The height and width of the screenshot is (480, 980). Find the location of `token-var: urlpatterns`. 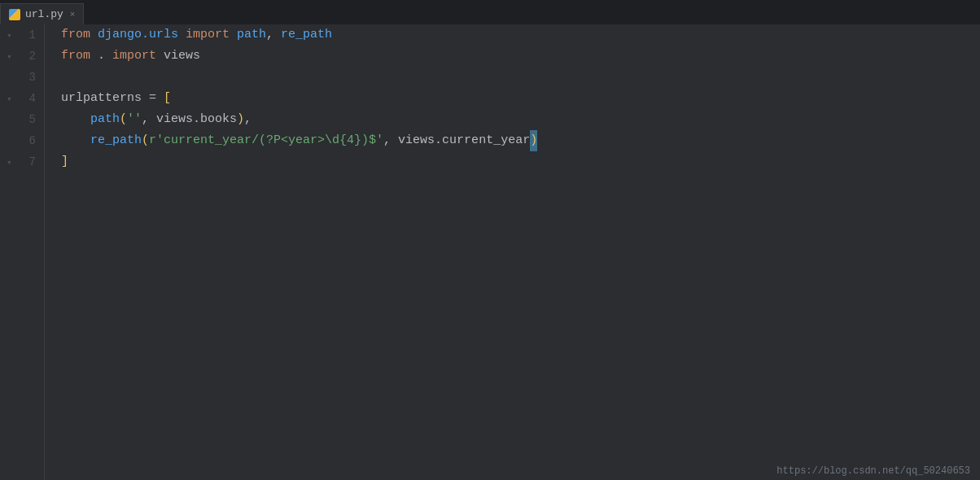

token-var: urlpatterns is located at coordinates (101, 98).